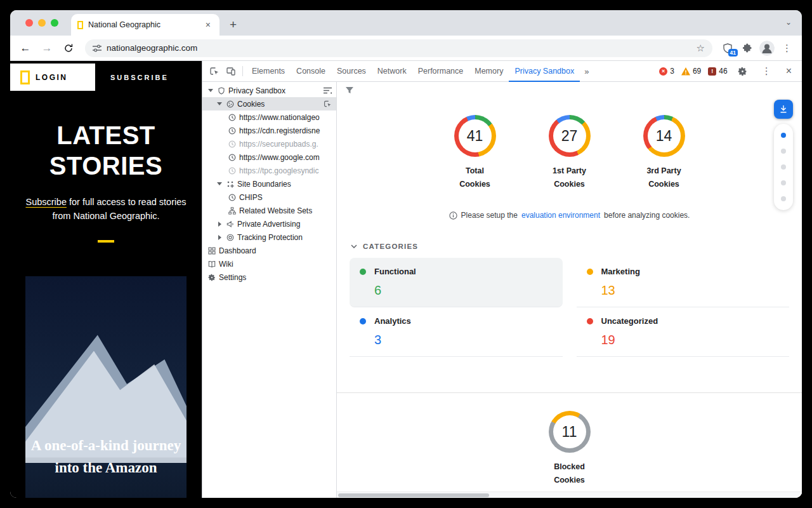 This screenshot has height=508, width=812. I want to click on device-toolbar-button, so click(231, 71).